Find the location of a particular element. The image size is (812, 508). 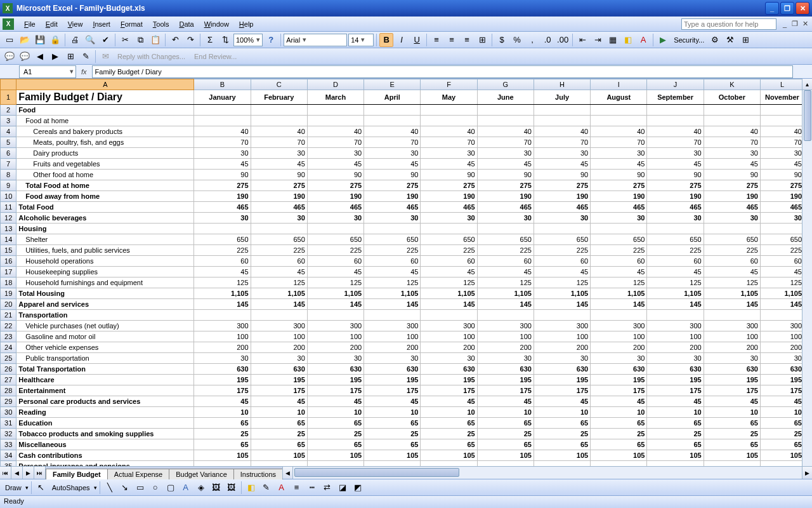

cell-L28: 175 is located at coordinates (782, 391).